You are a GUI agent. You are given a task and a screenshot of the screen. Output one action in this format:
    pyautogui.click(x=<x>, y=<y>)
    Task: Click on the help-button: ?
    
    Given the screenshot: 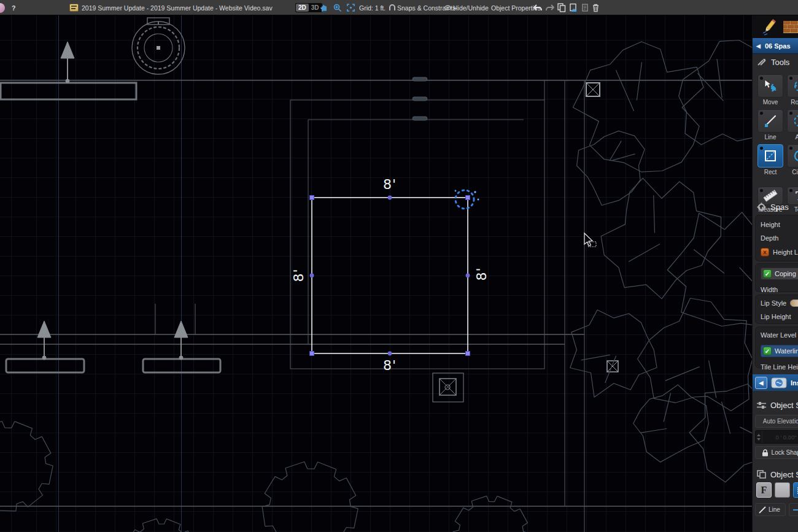 What is the action you would take?
    pyautogui.click(x=14, y=7)
    